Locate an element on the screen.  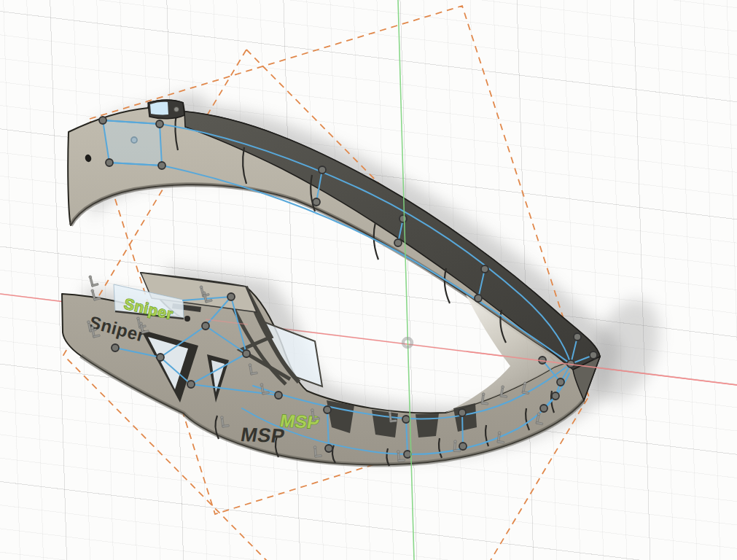
rail-top-slot is located at coordinates (166, 109).